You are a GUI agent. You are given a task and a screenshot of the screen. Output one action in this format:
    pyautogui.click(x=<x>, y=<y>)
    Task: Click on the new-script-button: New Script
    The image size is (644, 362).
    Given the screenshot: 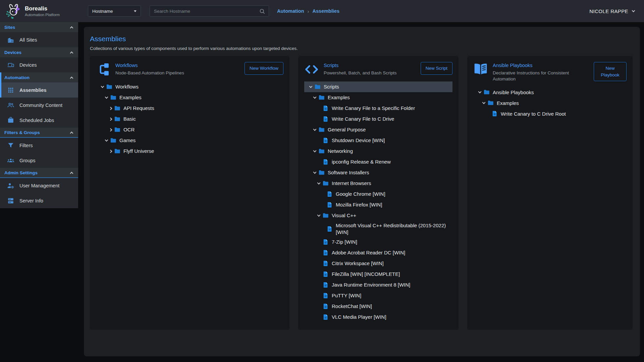 What is the action you would take?
    pyautogui.click(x=437, y=68)
    